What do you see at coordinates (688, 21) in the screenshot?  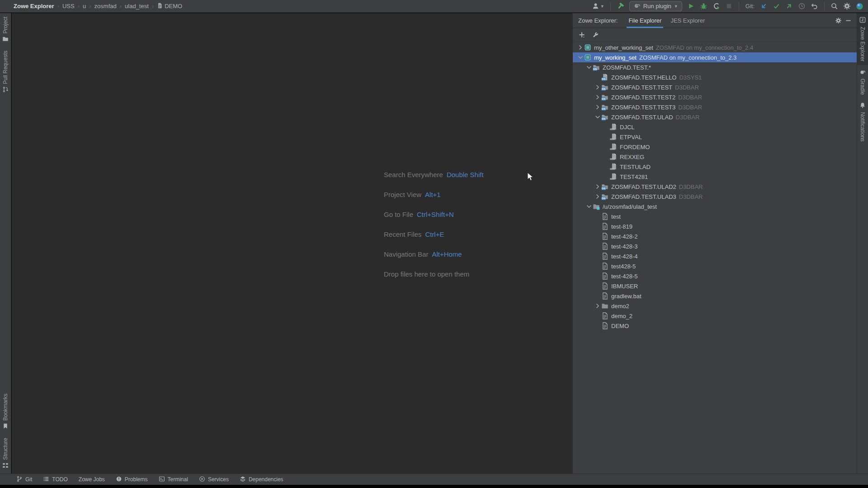 I see `tab-jes-explorer: JES Explorer` at bounding box center [688, 21].